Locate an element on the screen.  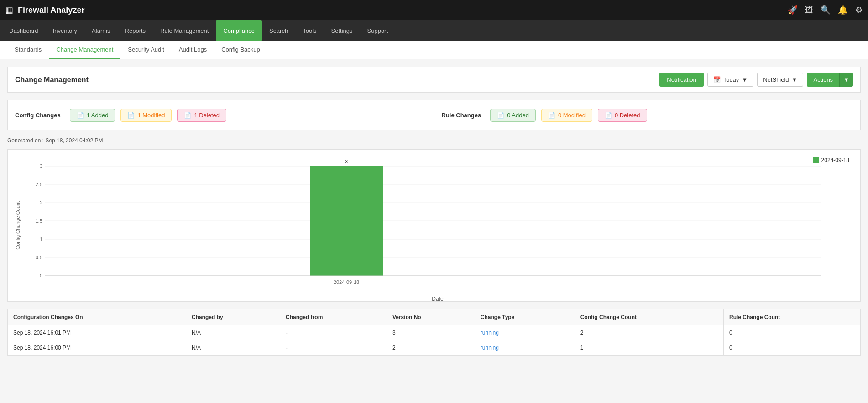
rule-added-badge: 📄 0 Added is located at coordinates (513, 115).